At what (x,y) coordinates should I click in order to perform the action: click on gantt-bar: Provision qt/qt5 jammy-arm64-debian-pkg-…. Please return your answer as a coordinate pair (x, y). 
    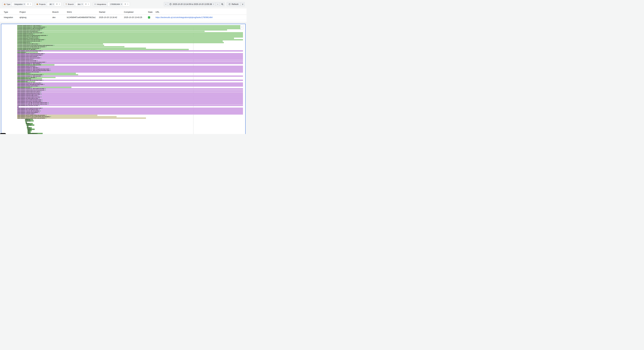
    Looking at the image, I should click on (71, 47).